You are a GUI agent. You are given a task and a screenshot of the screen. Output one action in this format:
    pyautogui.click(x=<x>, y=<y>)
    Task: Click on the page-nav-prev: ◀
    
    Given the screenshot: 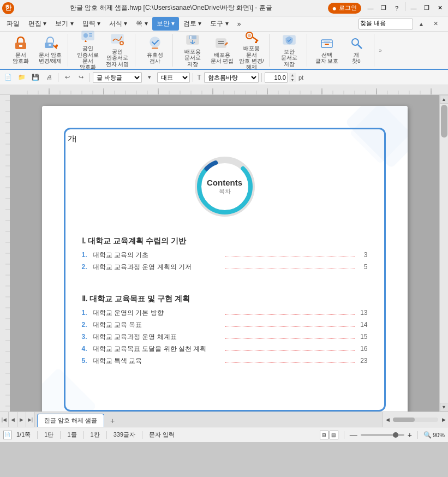 What is the action you would take?
    pyautogui.click(x=13, y=420)
    